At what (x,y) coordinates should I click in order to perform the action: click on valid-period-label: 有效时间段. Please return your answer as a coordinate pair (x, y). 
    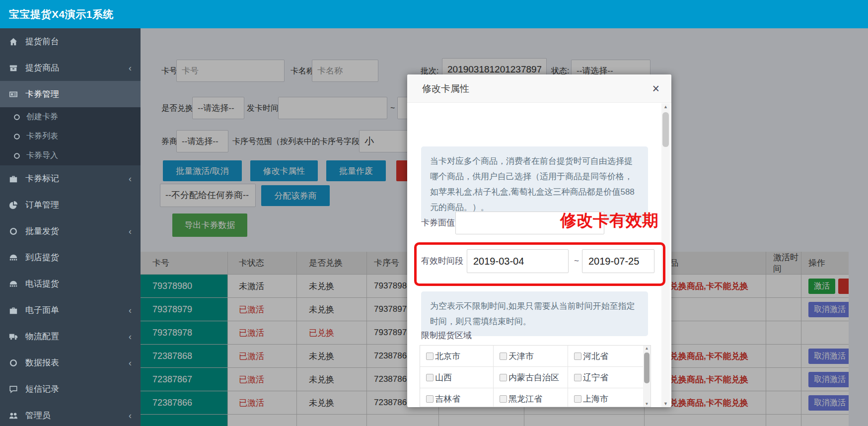
    Looking at the image, I should click on (442, 261).